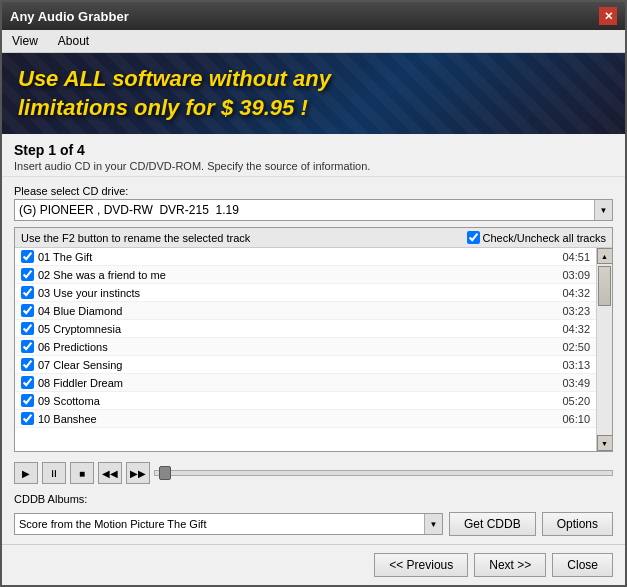 This screenshot has height=587, width=627. Describe the element at coordinates (474, 238) in the screenshot. I see `check-all-checkbox` at that location.